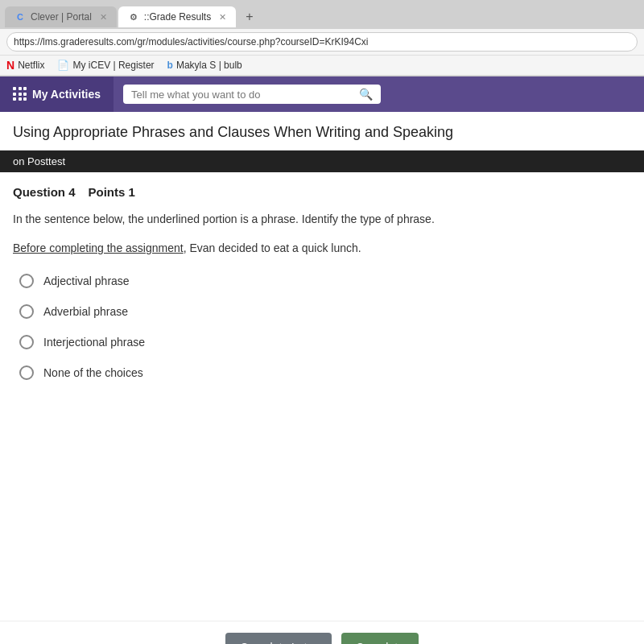 The height and width of the screenshot is (644, 644). I want to click on bookmark-netflix-label: Netflix, so click(31, 65).